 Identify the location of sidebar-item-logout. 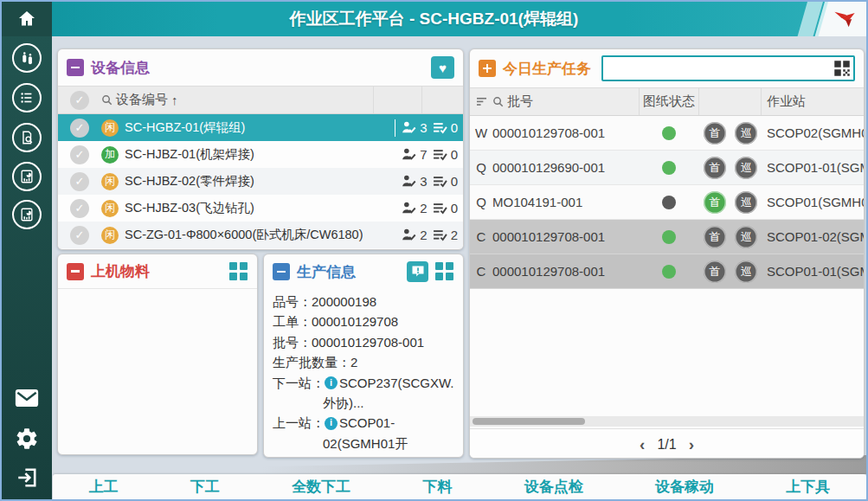
(27, 478).